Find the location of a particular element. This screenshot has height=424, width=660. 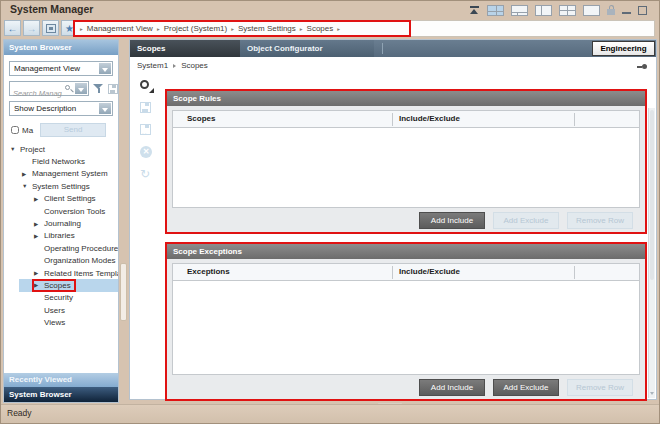

send-button: Send is located at coordinates (73, 130).